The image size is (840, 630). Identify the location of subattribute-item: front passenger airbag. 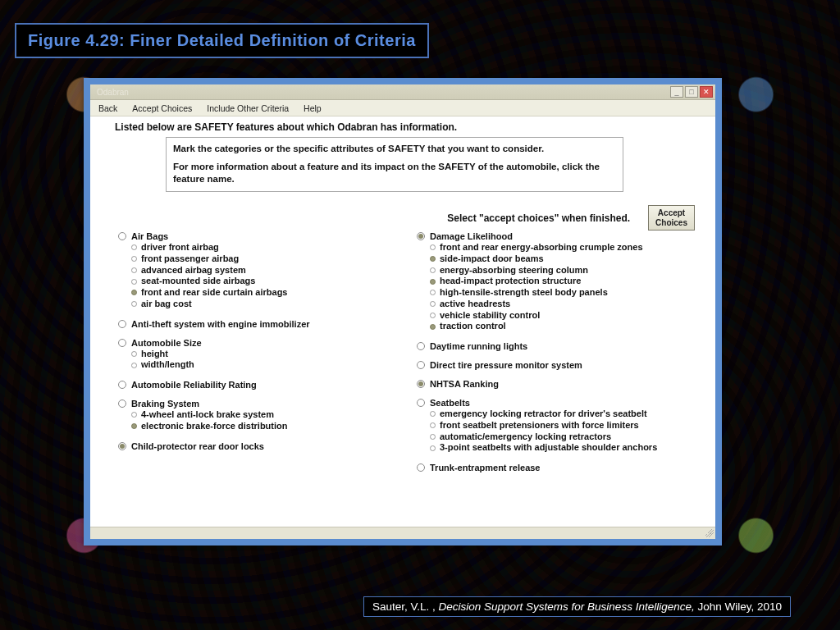
(266, 259).